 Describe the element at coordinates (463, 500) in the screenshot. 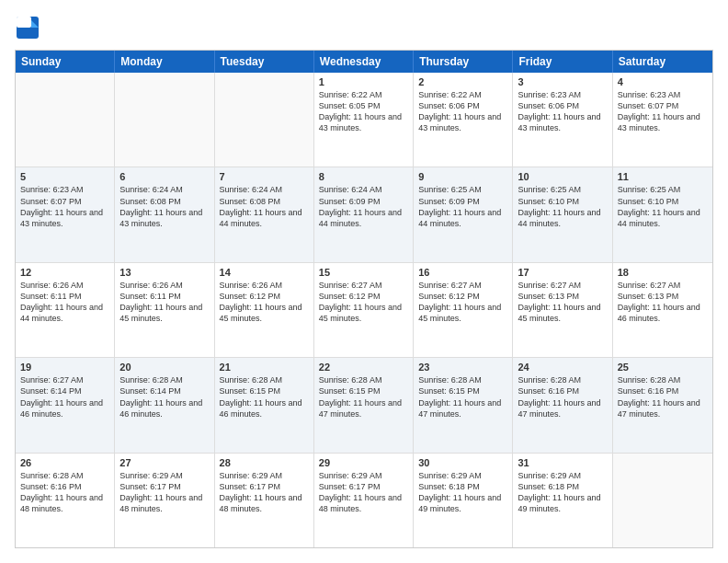

I see `calendar-cell: 30Sunrise: 6:29 AM Sunset: 6:18 PM Dayli…` at that location.